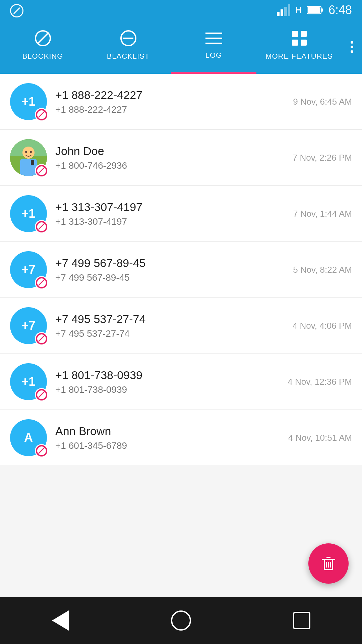 This screenshot has height=644, width=362. What do you see at coordinates (168, 438) in the screenshot?
I see `call-info-7: Ann Brown +1 601-345-6789` at bounding box center [168, 438].